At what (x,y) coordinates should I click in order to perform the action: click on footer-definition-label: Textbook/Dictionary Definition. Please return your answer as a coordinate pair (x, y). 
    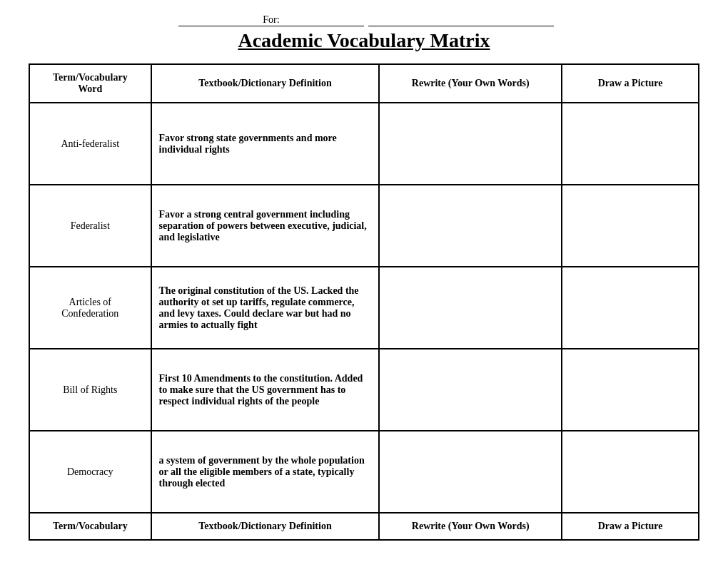
    Looking at the image, I should click on (266, 526).